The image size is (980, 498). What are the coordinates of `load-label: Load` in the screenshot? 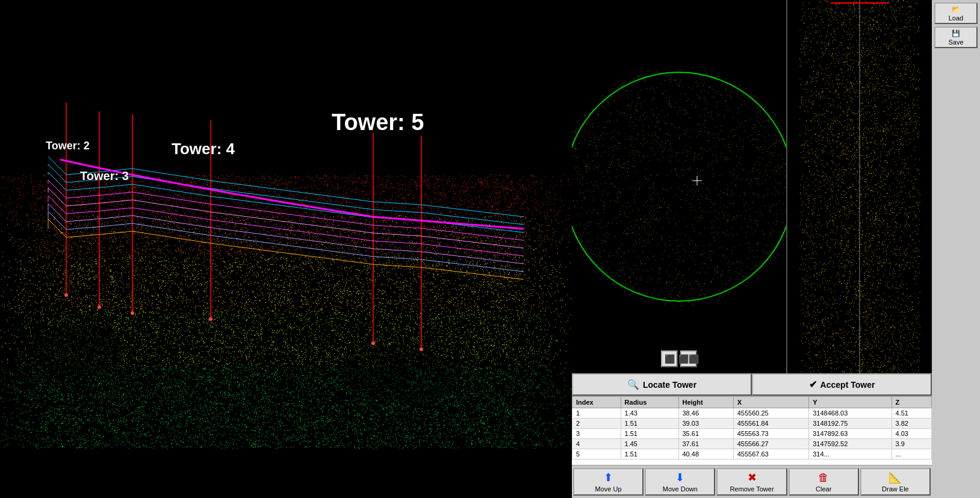 It's located at (956, 18).